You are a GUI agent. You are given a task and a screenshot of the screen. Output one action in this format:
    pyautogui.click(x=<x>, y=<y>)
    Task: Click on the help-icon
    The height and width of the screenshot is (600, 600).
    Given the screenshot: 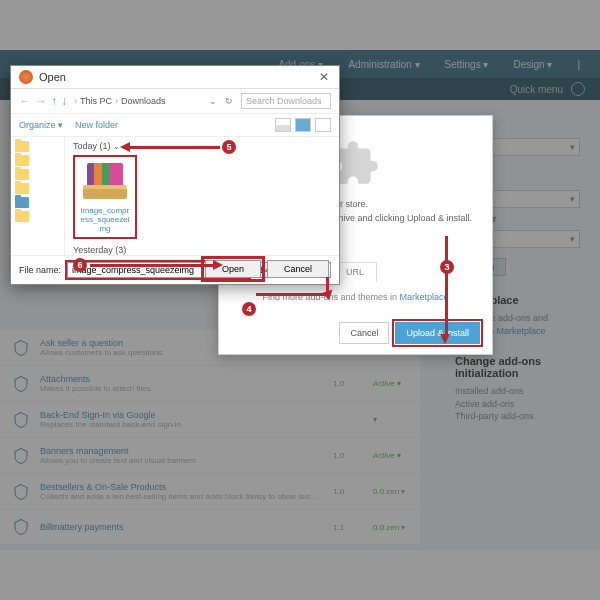 What is the action you would take?
    pyautogui.click(x=323, y=125)
    